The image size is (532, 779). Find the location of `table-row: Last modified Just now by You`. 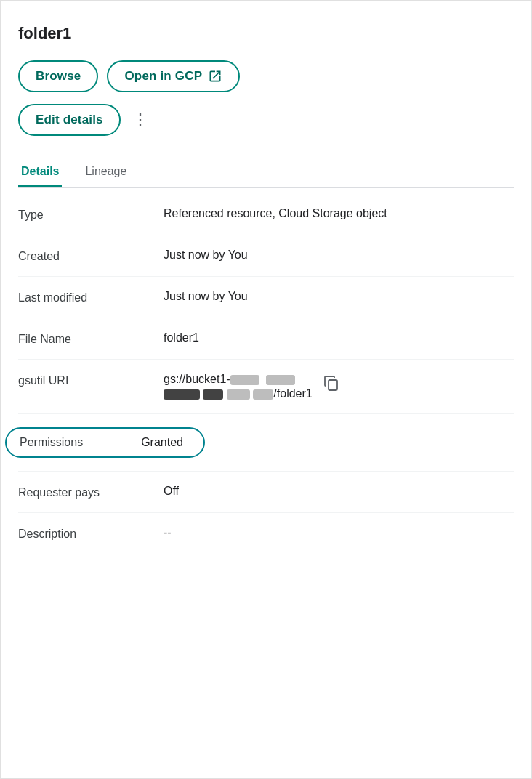

table-row: Last modified Just now by You is located at coordinates (266, 298).